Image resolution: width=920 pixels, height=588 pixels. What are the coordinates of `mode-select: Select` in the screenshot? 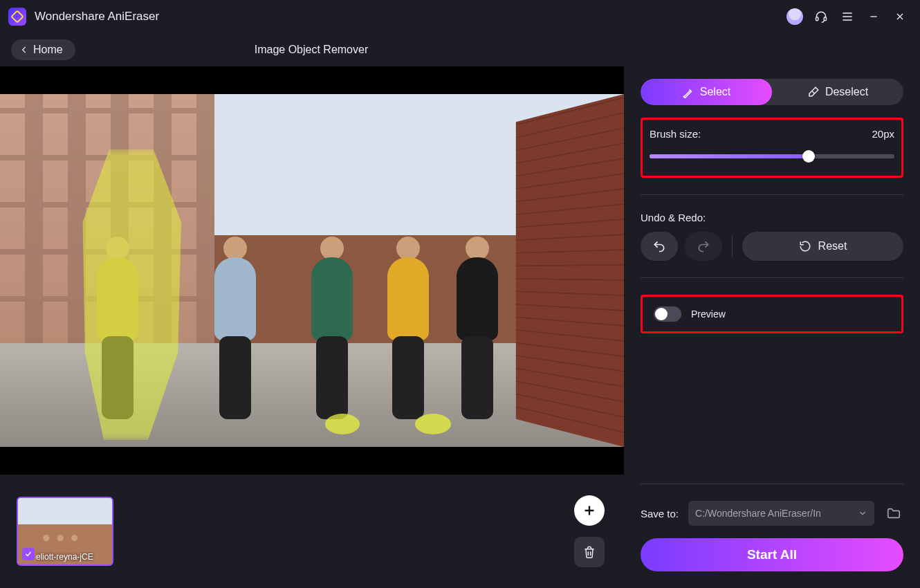 It's located at (706, 92).